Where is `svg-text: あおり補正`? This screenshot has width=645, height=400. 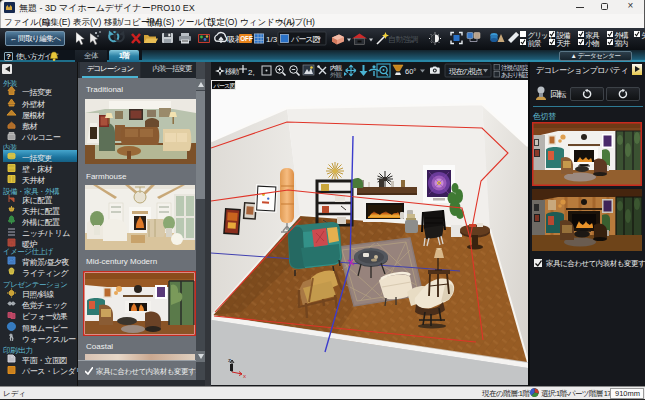 svg-text: あおり補正 is located at coordinates (514, 75).